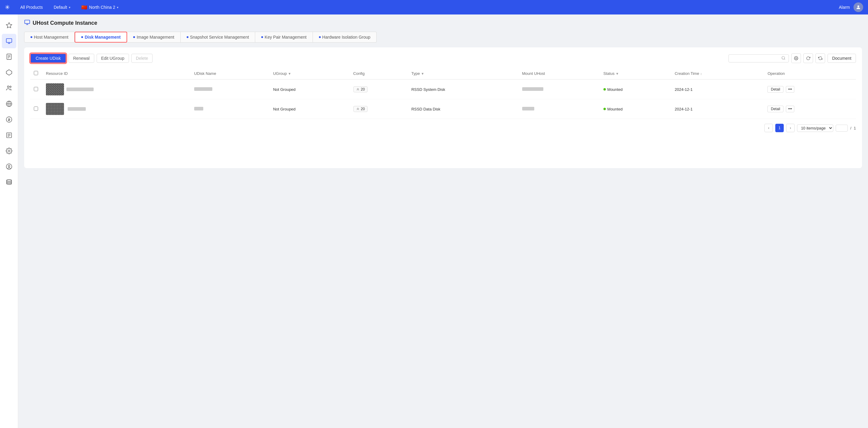  Describe the element at coordinates (61, 7) in the screenshot. I see `project-label: Default` at that location.